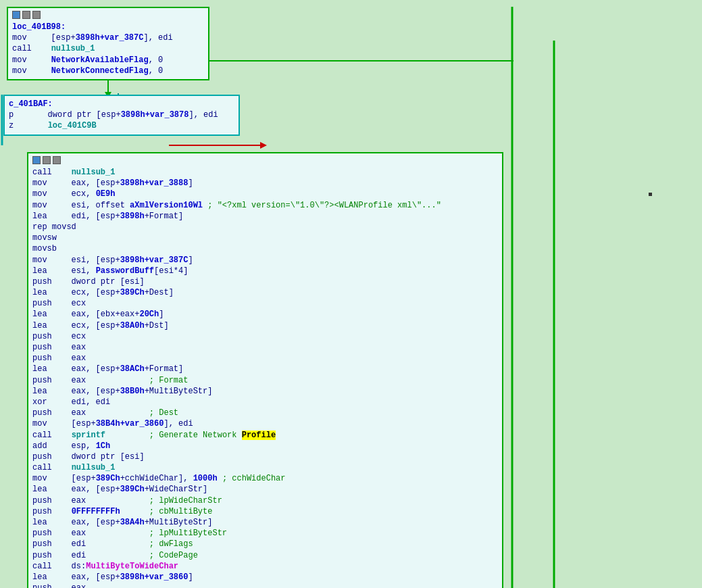 This screenshot has width=702, height=588. What do you see at coordinates (265, 183) in the screenshot?
I see `ml-mov-eax-var3888: mov eax, [esp+3898h+var_3888]` at bounding box center [265, 183].